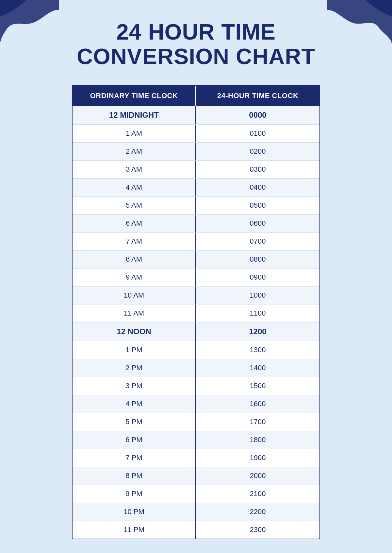 Image resolution: width=392 pixels, height=553 pixels. Describe the element at coordinates (196, 368) in the screenshot. I see `table-row: 2 PM1400` at that location.